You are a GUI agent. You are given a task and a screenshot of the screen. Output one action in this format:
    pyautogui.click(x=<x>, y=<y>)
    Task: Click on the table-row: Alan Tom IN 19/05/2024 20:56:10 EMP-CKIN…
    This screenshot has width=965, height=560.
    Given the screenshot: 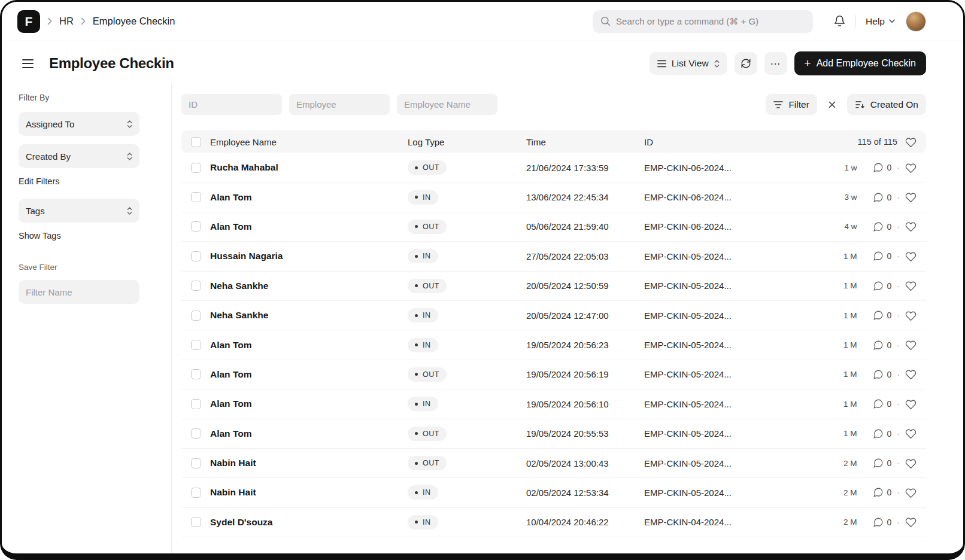 What is the action you would take?
    pyautogui.click(x=554, y=404)
    